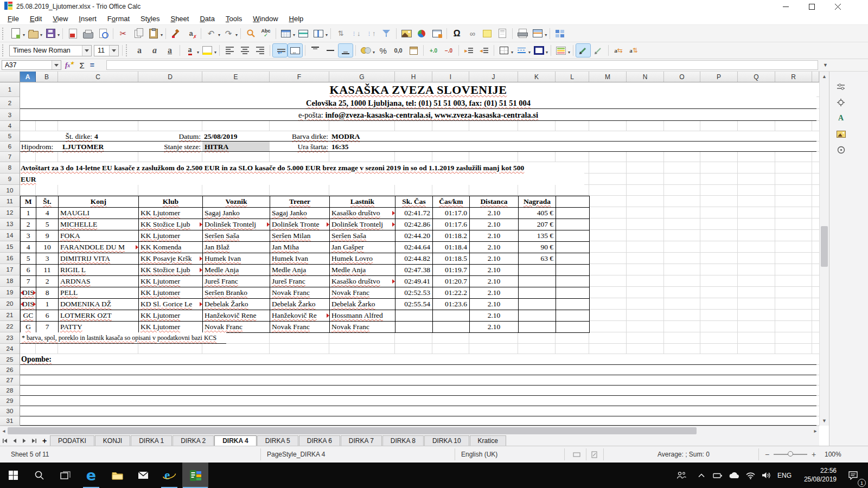 The image size is (868, 488). What do you see at coordinates (296, 19) in the screenshot?
I see `menu-help: Help` at bounding box center [296, 19].